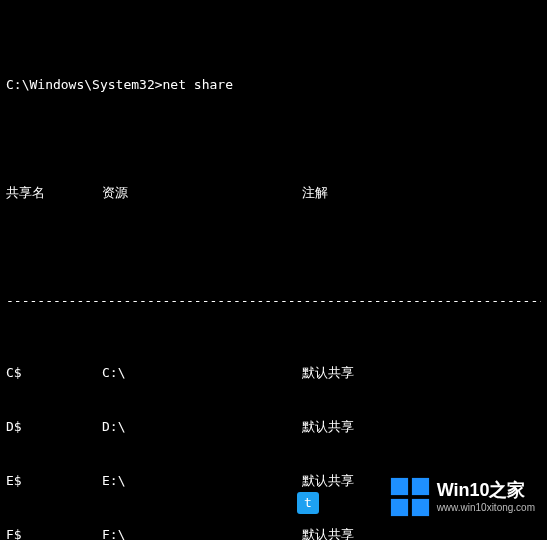  I want to click on windows-logo-icon, so click(410, 497).